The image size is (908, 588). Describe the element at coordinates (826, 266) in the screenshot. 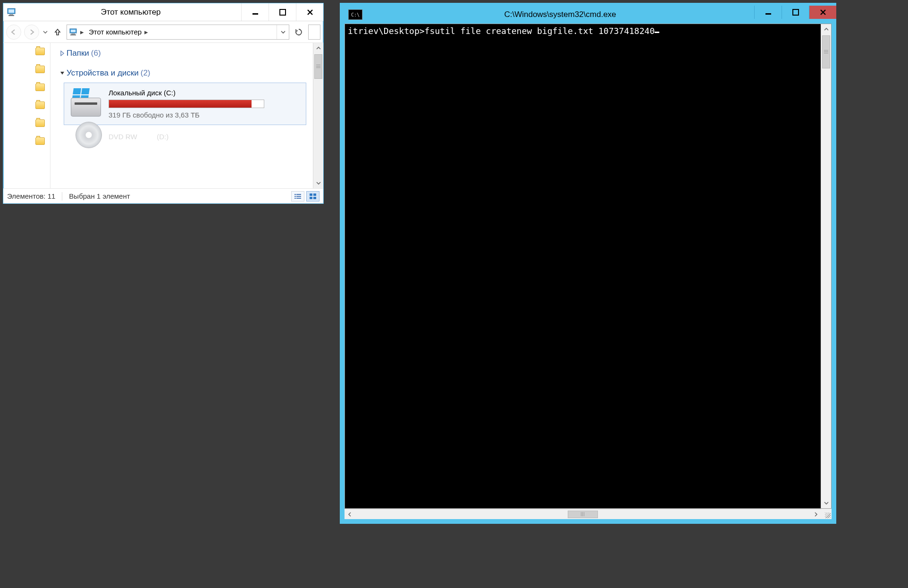

I see `cmd-vertical-scrollbar` at that location.